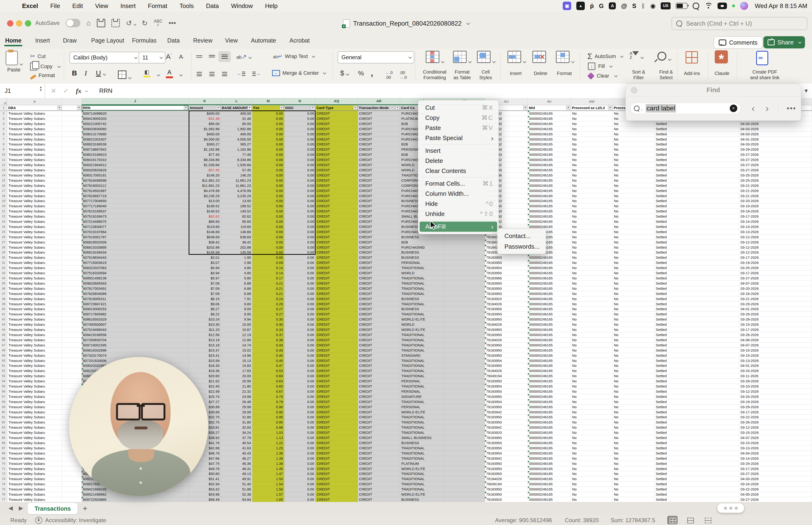 The height and width of the screenshot is (525, 812). Describe the element at coordinates (3, 402) in the screenshot. I see `row-number: 58` at that location.